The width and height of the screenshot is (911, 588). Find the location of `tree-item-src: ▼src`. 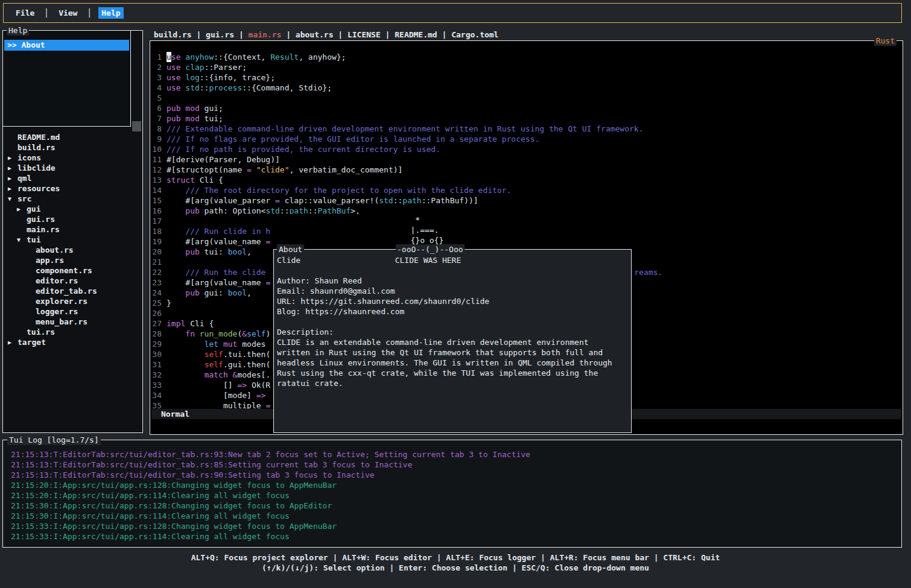

tree-item-src: ▼src is located at coordinates (72, 199).